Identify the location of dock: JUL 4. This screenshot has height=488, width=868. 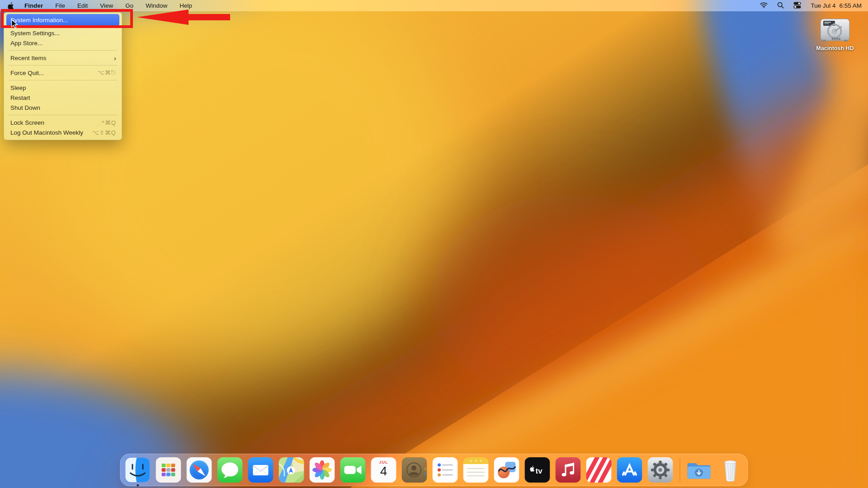
(434, 470).